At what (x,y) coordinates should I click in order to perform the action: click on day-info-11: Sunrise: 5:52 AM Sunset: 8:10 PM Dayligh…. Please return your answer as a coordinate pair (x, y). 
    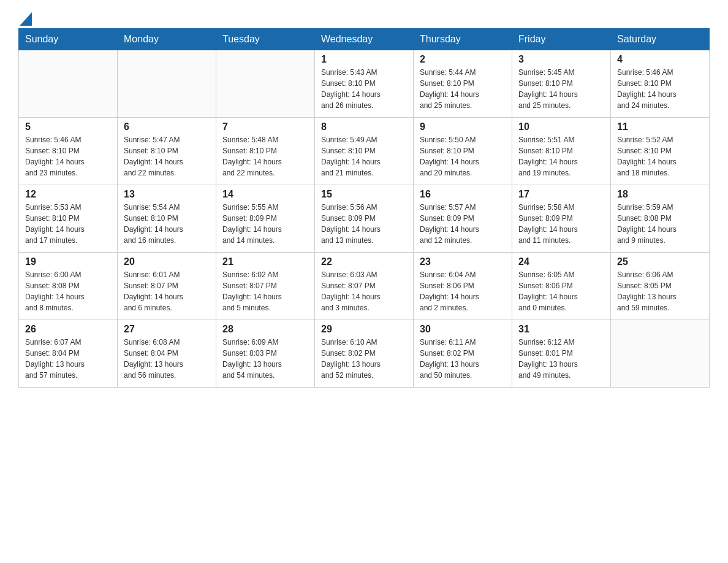
    Looking at the image, I should click on (660, 156).